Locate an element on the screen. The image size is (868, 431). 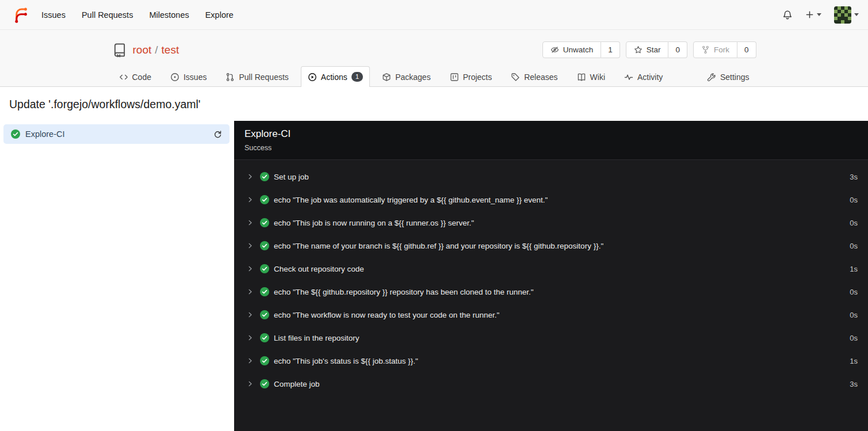
step-name: echo "The ${{ github.repository }} repos… is located at coordinates (404, 292).